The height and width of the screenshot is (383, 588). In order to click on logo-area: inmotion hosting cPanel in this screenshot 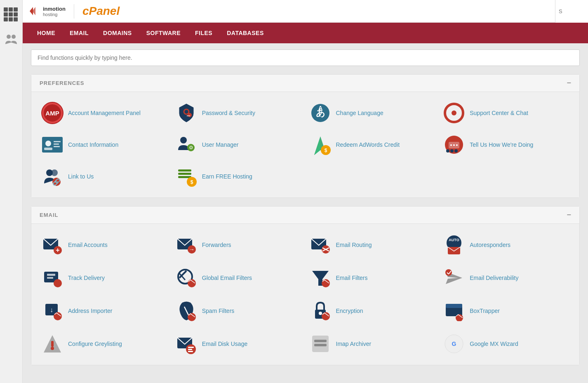, I will do `click(74, 12)`.